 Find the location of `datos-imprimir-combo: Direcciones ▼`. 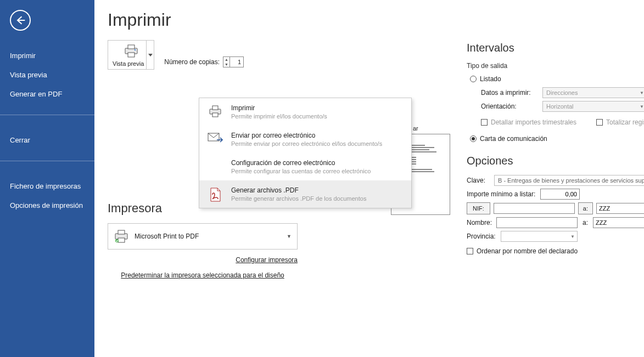

datos-imprimir-combo: Direcciones ▼ is located at coordinates (593, 93).